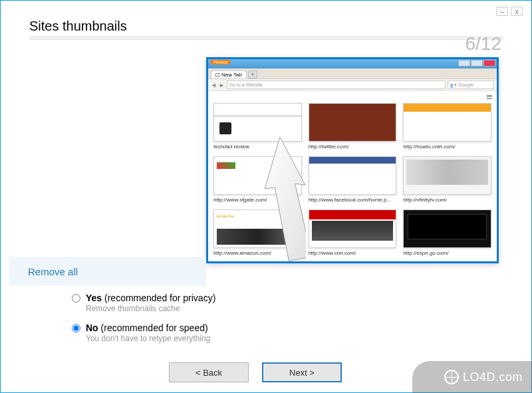 The height and width of the screenshot is (393, 532). I want to click on site-thumbnail: techdad review, so click(258, 126).